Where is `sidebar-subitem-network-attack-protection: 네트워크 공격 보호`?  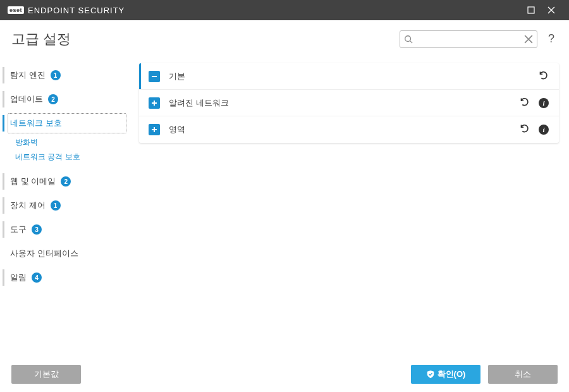 sidebar-subitem-network-attack-protection: 네트워크 공격 보호 is located at coordinates (66, 157).